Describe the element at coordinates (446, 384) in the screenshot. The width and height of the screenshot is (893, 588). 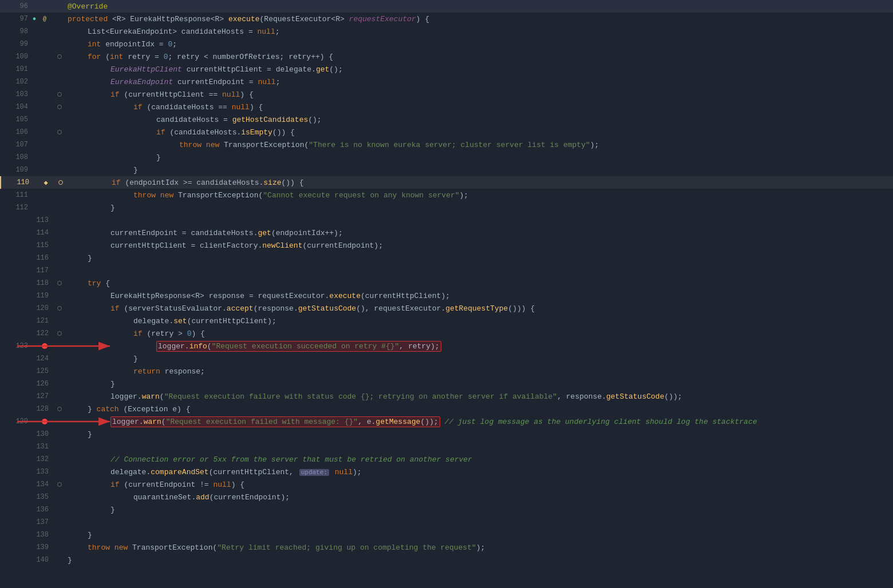
I see `code-line-126: 126 }` at that location.